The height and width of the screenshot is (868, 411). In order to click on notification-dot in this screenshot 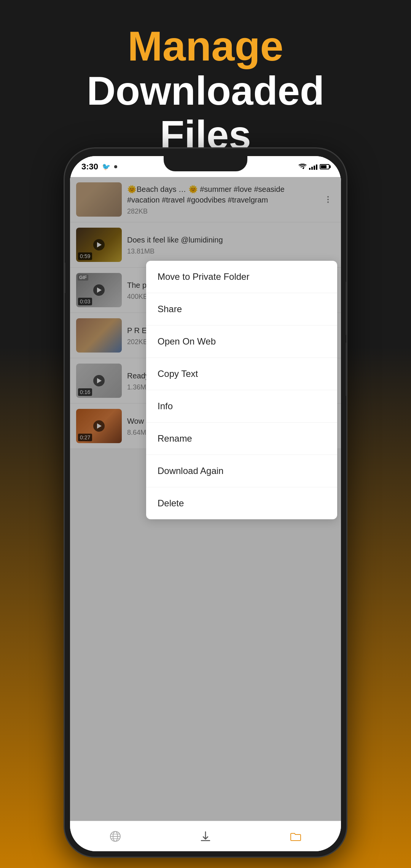, I will do `click(116, 167)`.